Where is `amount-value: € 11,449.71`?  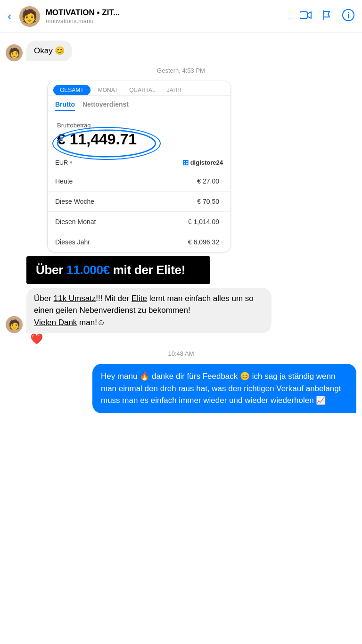 amount-value: € 11,449.71 is located at coordinates (97, 140).